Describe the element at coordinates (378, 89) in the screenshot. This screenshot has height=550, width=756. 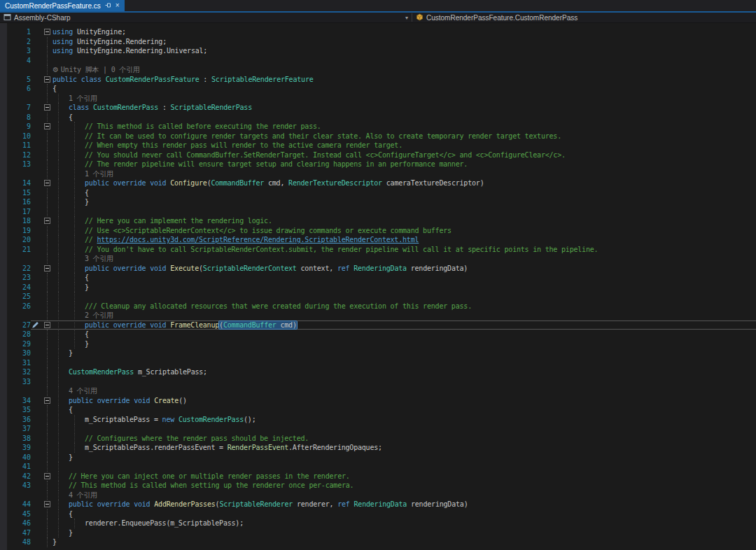
I see `code-line: 6{` at that location.